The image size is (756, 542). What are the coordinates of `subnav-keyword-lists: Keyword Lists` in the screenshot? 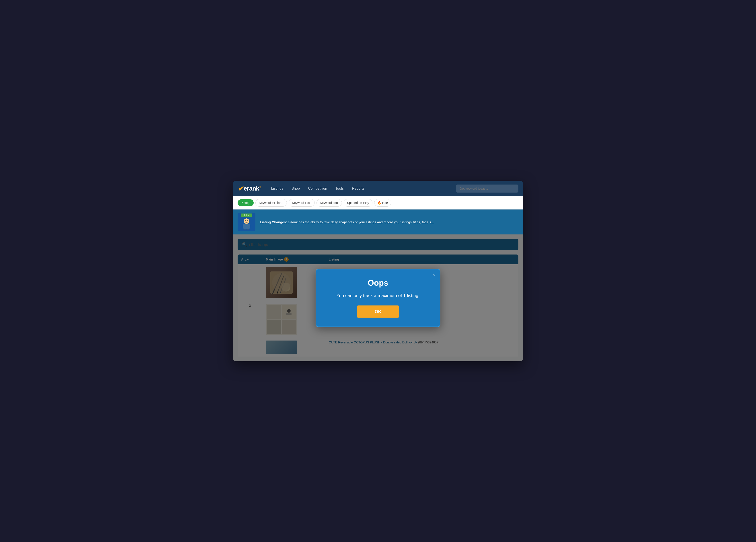 It's located at (302, 203).